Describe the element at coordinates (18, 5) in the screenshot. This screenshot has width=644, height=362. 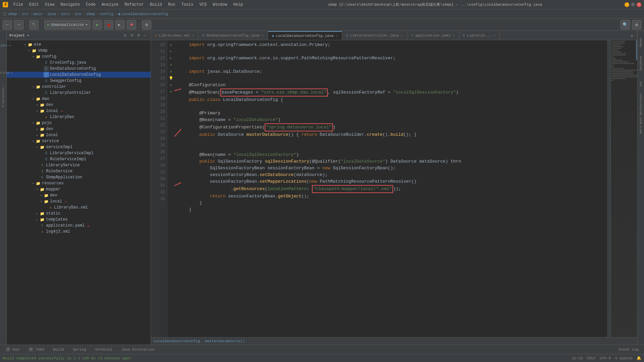
I see `menu-file: File` at that location.